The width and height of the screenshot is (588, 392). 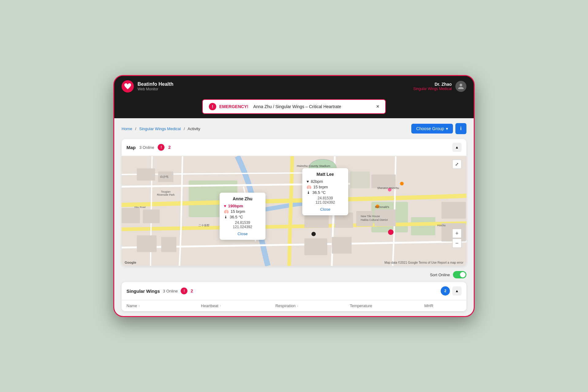 What do you see at coordinates (457, 243) in the screenshot?
I see `zoom-out-button: −` at bounding box center [457, 243].